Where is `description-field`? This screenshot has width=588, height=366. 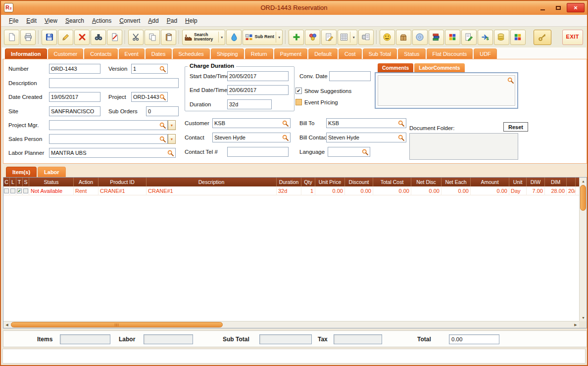 description-field is located at coordinates (114, 83).